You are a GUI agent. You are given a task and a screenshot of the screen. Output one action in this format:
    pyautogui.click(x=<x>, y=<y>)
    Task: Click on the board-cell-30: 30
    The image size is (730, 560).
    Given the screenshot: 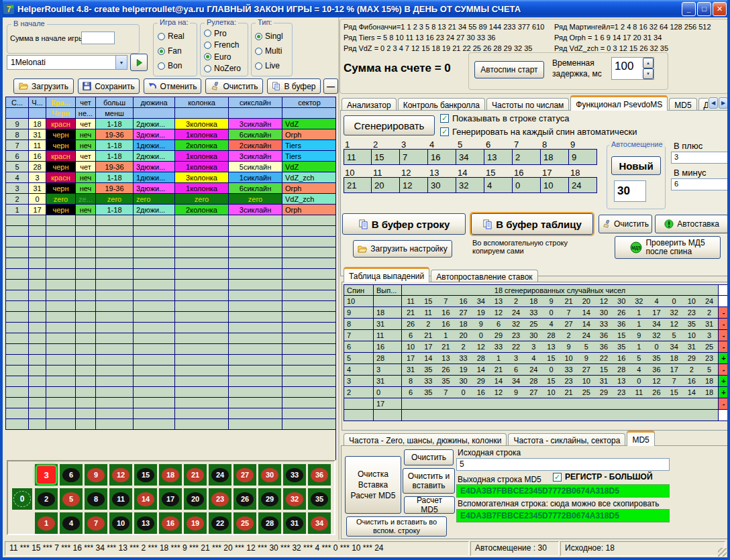 What is the action you would take?
    pyautogui.click(x=270, y=475)
    